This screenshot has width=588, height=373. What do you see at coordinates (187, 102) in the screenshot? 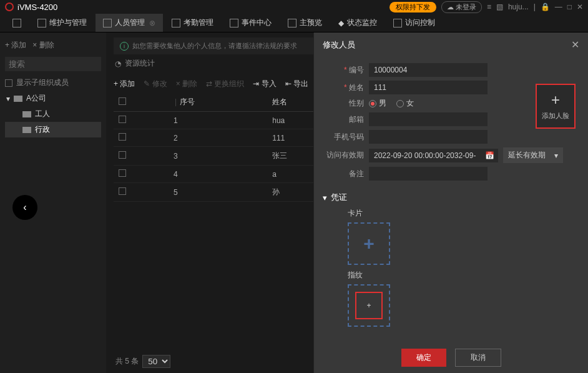
I see `th-idx: 序号` at bounding box center [187, 102].